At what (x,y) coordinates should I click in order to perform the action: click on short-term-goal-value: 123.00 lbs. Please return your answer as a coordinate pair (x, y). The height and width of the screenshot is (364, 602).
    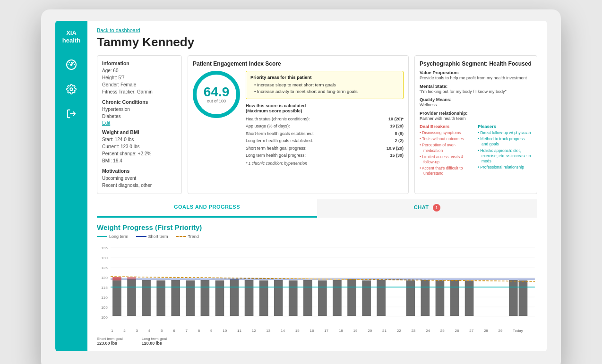
    Looking at the image, I should click on (110, 343).